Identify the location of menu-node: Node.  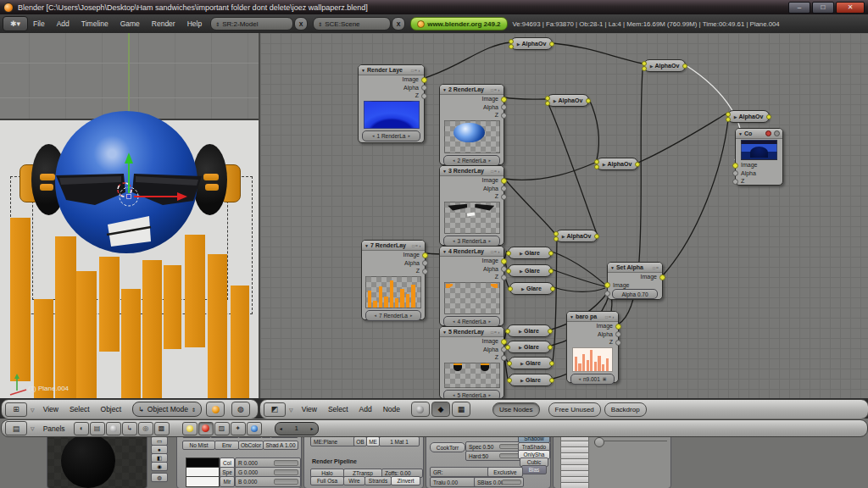
(392, 409).